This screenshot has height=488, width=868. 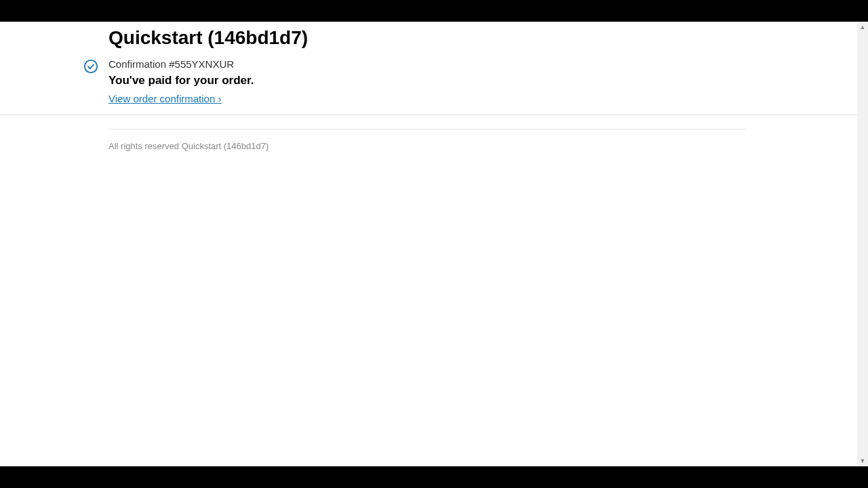 What do you see at coordinates (434, 11) in the screenshot?
I see `top-black-bar` at bounding box center [434, 11].